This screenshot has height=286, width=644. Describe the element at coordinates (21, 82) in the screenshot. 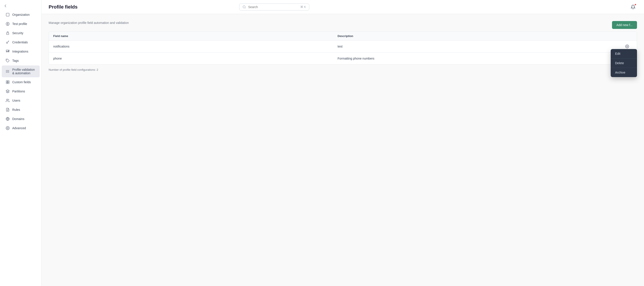

I see `sidebar-item-custom-fields: Custom fields` at that location.